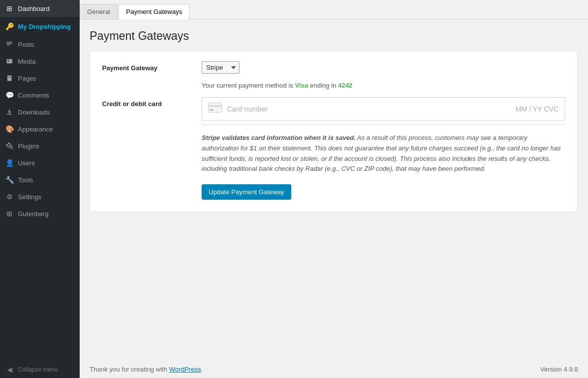  What do you see at coordinates (537, 109) in the screenshot?
I see `card-date-cvc: MM / YY CVC` at bounding box center [537, 109].